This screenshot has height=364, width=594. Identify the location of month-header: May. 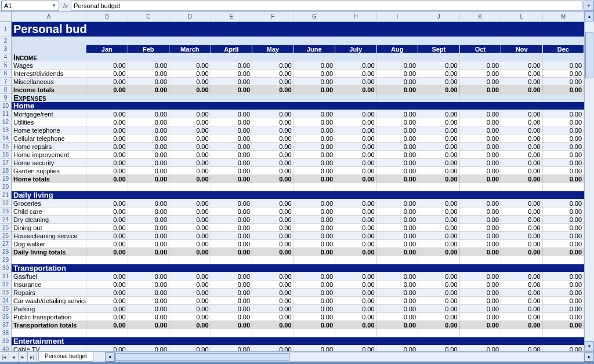
(273, 49).